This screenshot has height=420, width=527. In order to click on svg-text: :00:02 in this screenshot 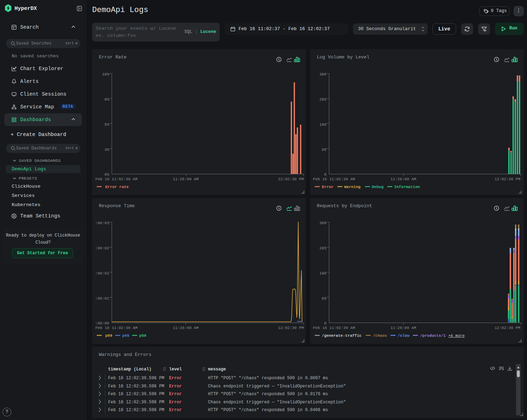, I will do `click(102, 248)`.